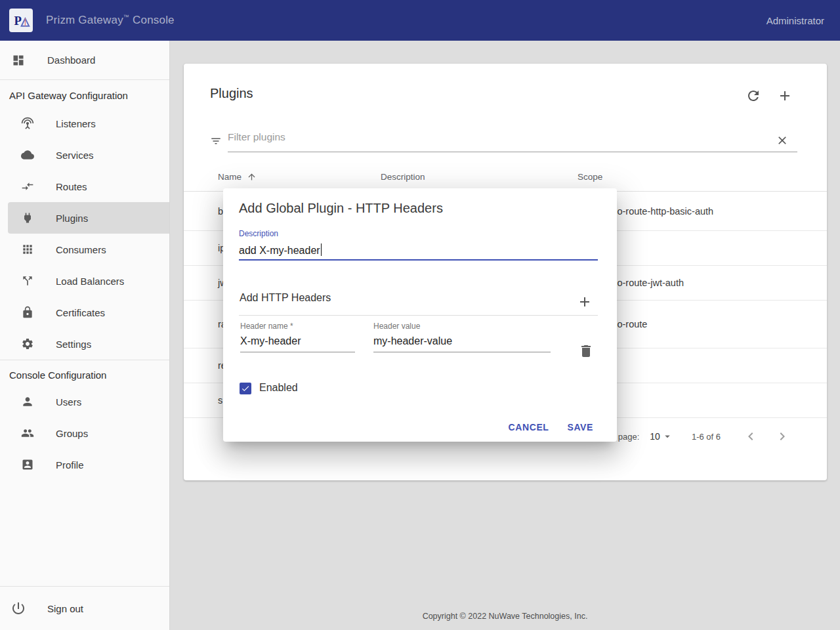 The height and width of the screenshot is (630, 840). Describe the element at coordinates (419, 260) in the screenshot. I see `description-underline` at that location.